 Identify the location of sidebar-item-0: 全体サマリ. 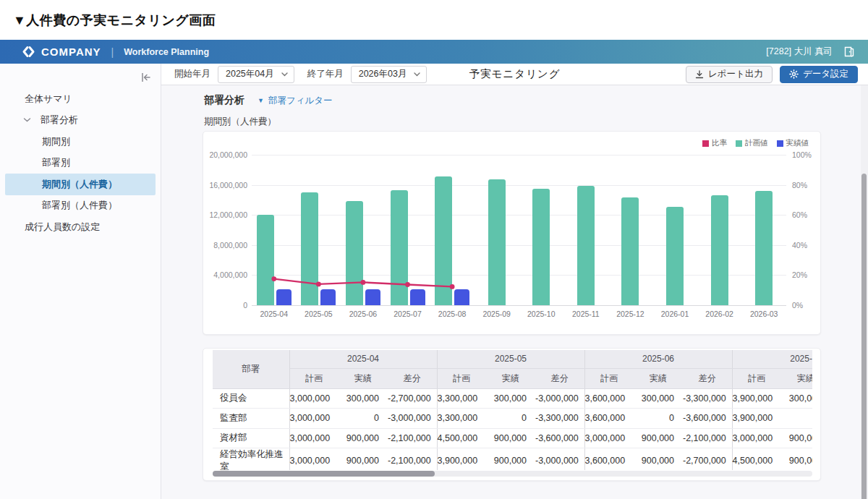
(80, 99).